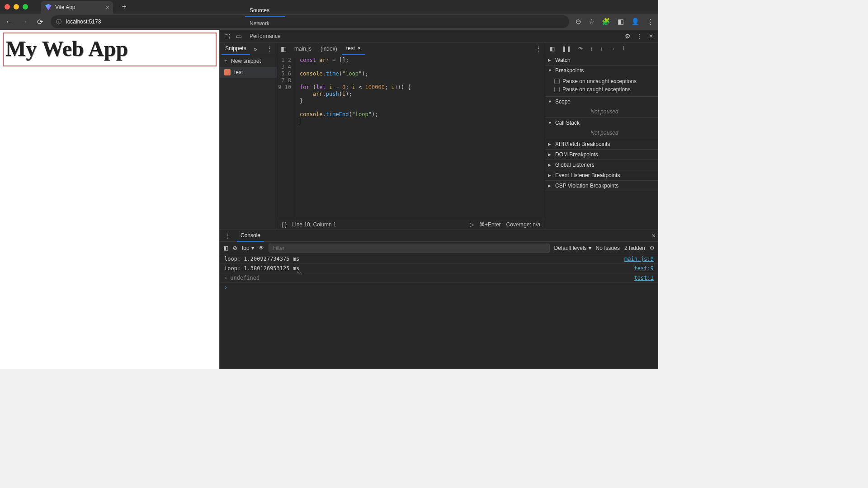 This screenshot has width=868, height=488. What do you see at coordinates (227, 36) in the screenshot?
I see `inspect-element-icon: ⬚` at bounding box center [227, 36].